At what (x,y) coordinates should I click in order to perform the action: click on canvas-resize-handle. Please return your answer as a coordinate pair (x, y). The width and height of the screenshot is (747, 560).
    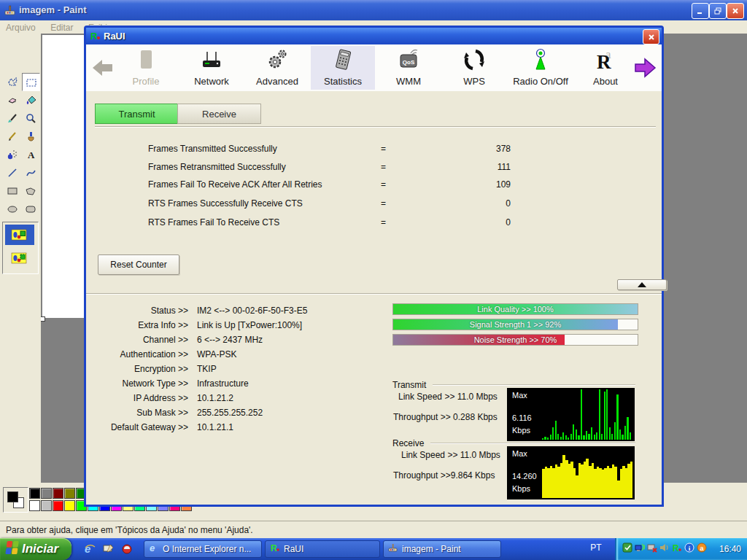
    Looking at the image, I should click on (42, 319).